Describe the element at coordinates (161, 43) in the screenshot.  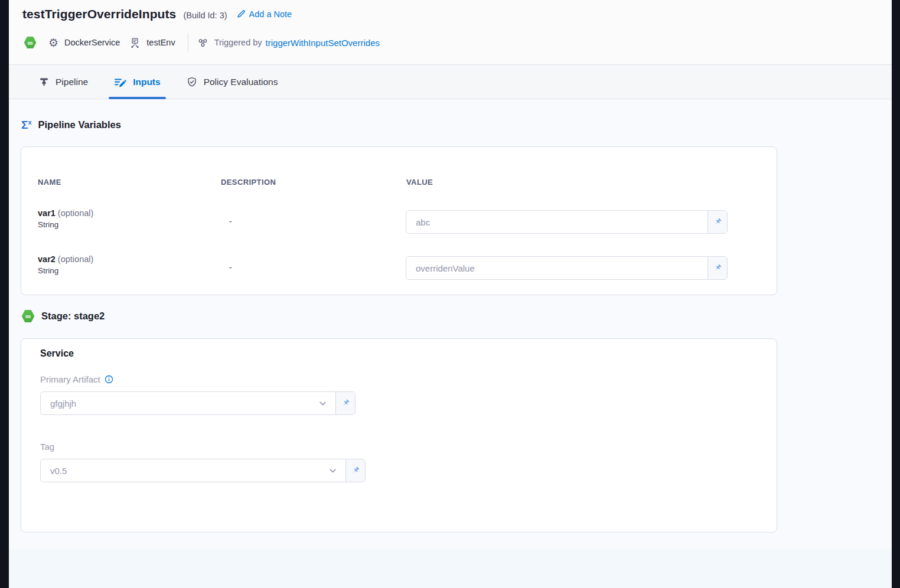
I see `environment-name-label: testEnv` at that location.